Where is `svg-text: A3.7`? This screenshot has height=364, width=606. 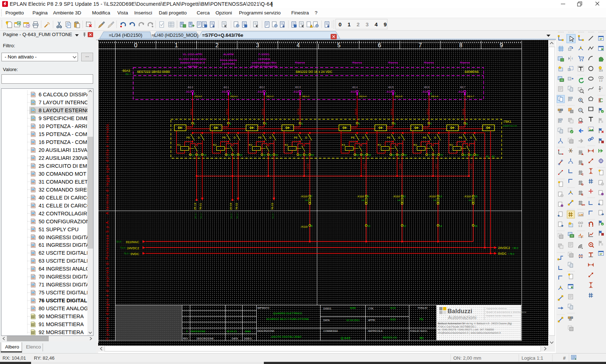
svg-text: A3.7 is located at coordinates (463, 87).